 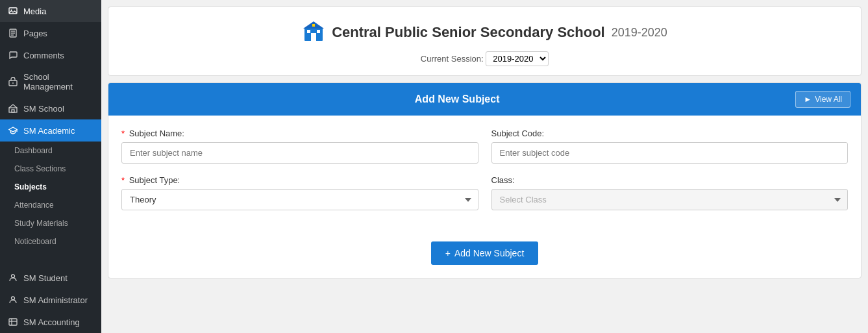 I want to click on sidebar-item-sm-accounting-label: SM Accounting, so click(x=52, y=322).